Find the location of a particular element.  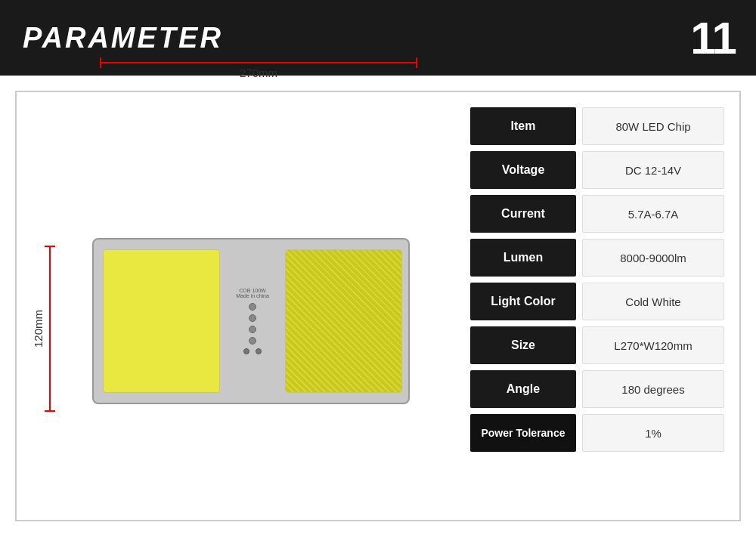

header-title: PARAMETER is located at coordinates (122, 38).